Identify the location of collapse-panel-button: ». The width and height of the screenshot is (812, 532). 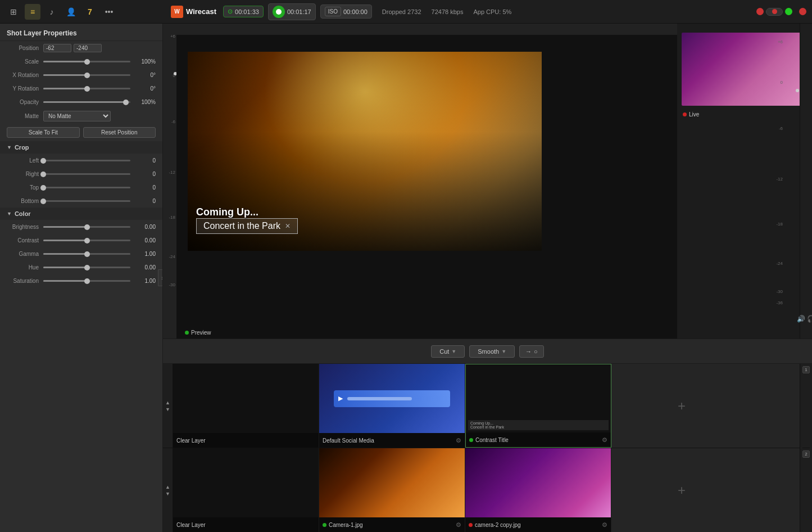
(161, 278).